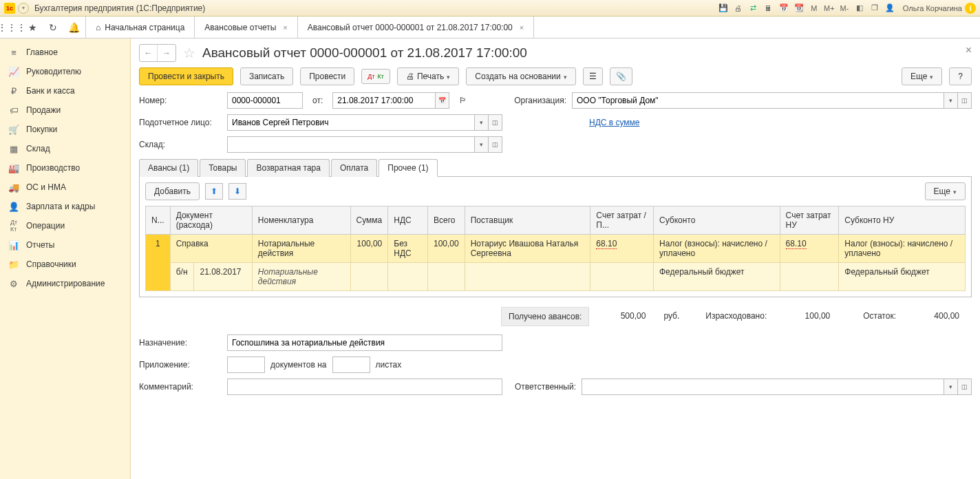  What do you see at coordinates (407, 168) in the screenshot?
I see `tab-other: Прочее (1)` at bounding box center [407, 168].